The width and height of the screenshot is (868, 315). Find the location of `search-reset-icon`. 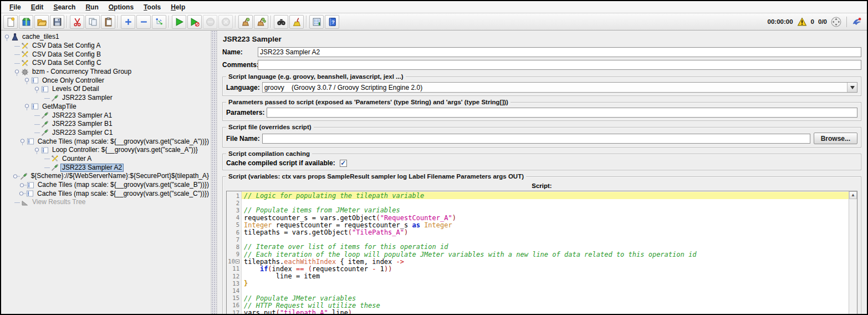

search-reset-icon is located at coordinates (297, 22).